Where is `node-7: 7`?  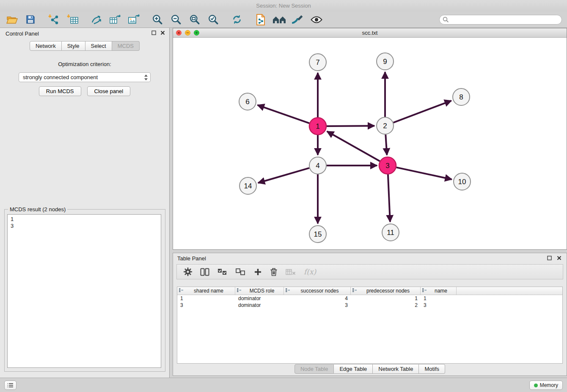
node-7: 7 is located at coordinates (318, 62).